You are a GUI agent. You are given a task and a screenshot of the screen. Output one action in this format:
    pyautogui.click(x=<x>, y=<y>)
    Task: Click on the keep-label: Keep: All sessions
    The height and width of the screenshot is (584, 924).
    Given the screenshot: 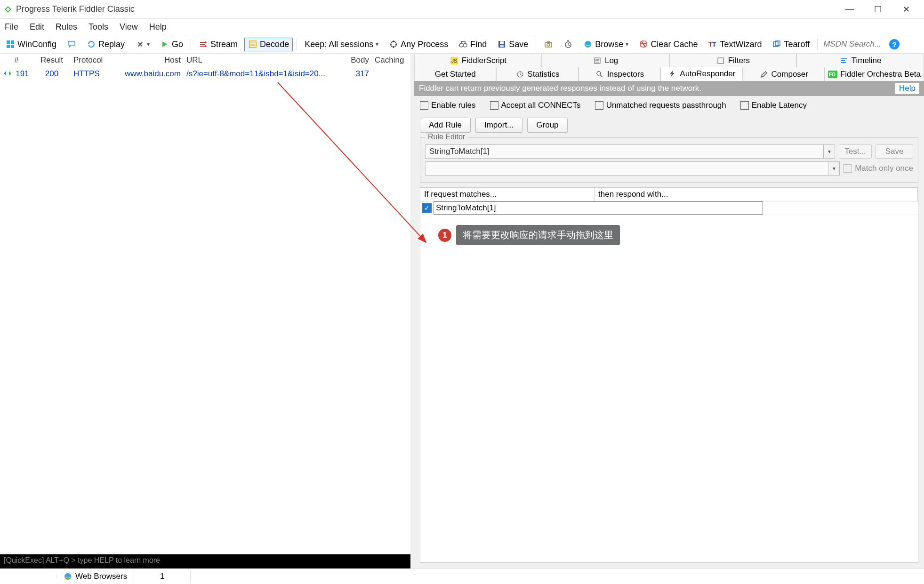 What is the action you would take?
    pyautogui.click(x=339, y=44)
    